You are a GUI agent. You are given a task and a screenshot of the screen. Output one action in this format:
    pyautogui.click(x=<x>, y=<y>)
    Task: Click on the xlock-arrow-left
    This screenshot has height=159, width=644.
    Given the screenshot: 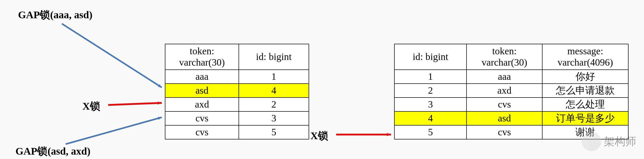 What is the action you would take?
    pyautogui.click(x=135, y=104)
    